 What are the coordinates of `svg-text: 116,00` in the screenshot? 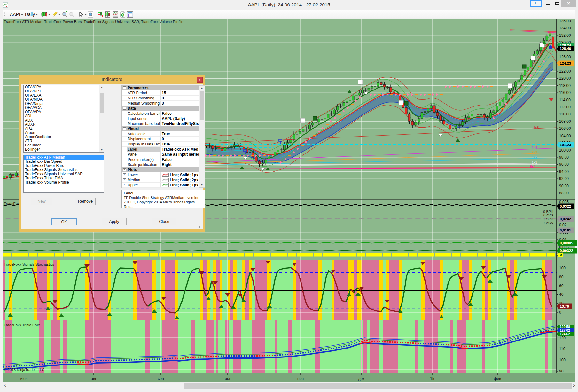 It's located at (565, 93).